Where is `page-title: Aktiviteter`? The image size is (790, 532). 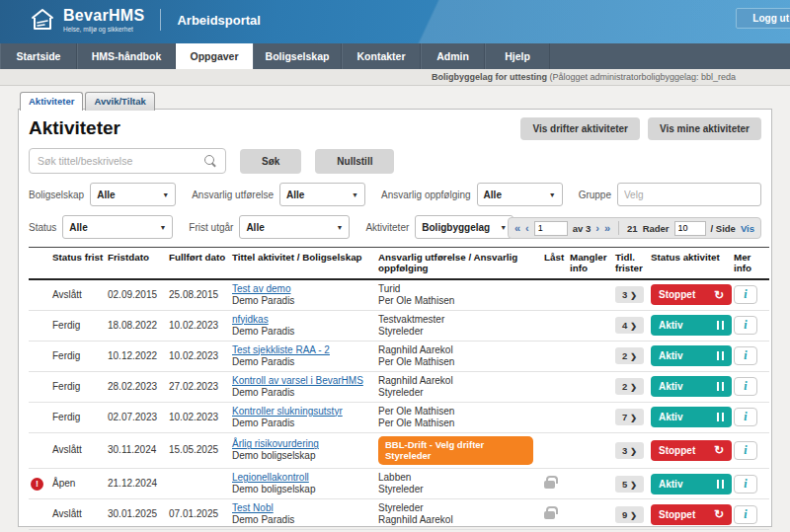
page-title: Aktiviteter is located at coordinates (75, 128).